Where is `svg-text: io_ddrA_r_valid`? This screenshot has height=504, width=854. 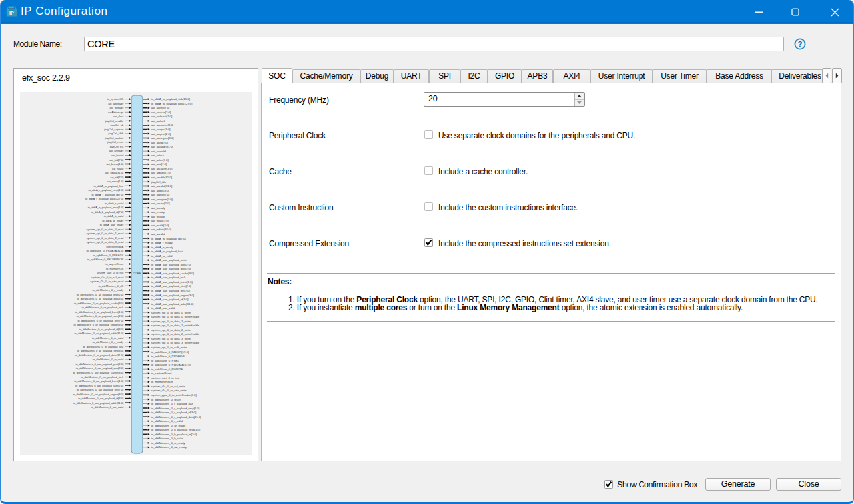
svg-text: io_ddrA_r_valid is located at coordinates (115, 204).